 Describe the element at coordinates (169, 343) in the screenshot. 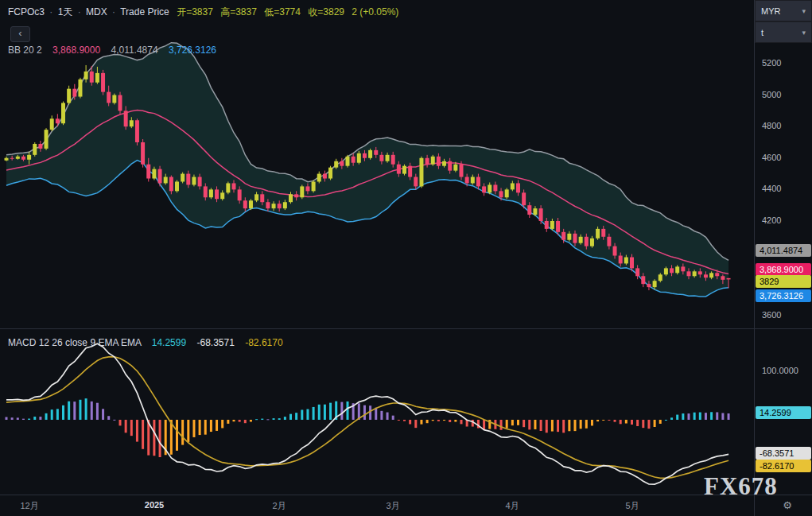

I see `macd-hist-value: 14.2599` at that location.